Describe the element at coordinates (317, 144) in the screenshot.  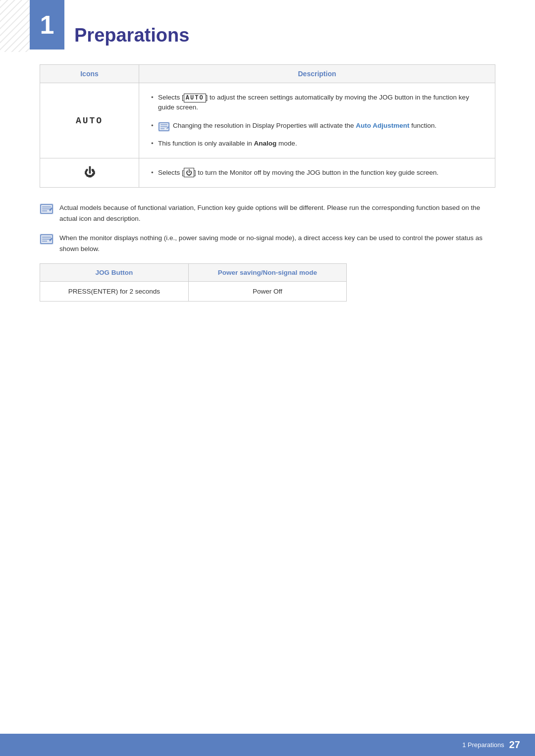
I see `desc-item-3: This function is only available in Analo…` at that location.